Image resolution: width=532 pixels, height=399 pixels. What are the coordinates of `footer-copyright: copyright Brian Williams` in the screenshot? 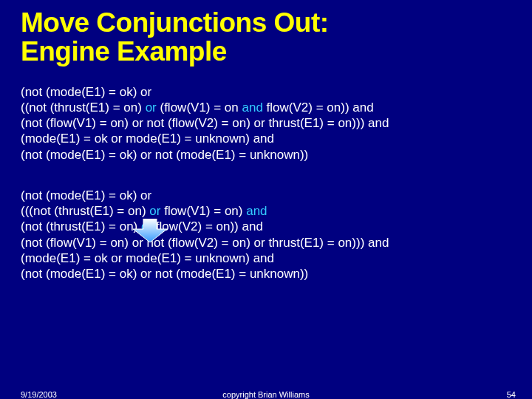 It's located at (266, 395).